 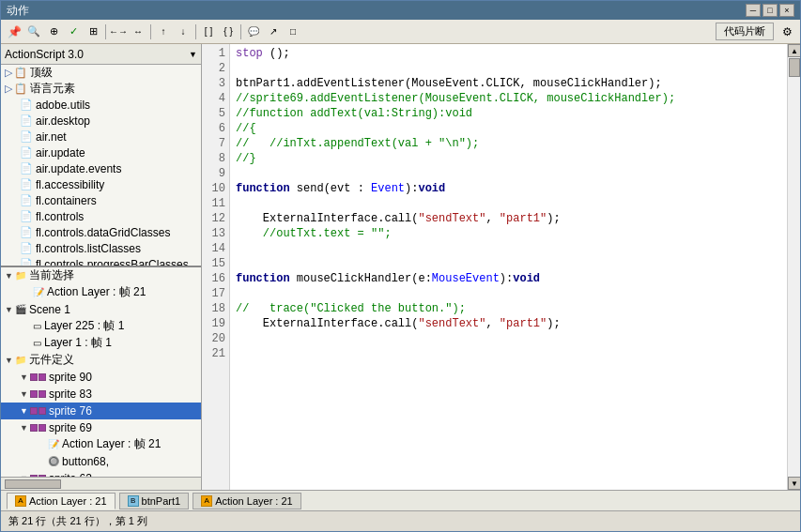 What do you see at coordinates (78, 522) in the screenshot?
I see `status-text: 第 21 行（共 21 行），第 1 列` at bounding box center [78, 522].